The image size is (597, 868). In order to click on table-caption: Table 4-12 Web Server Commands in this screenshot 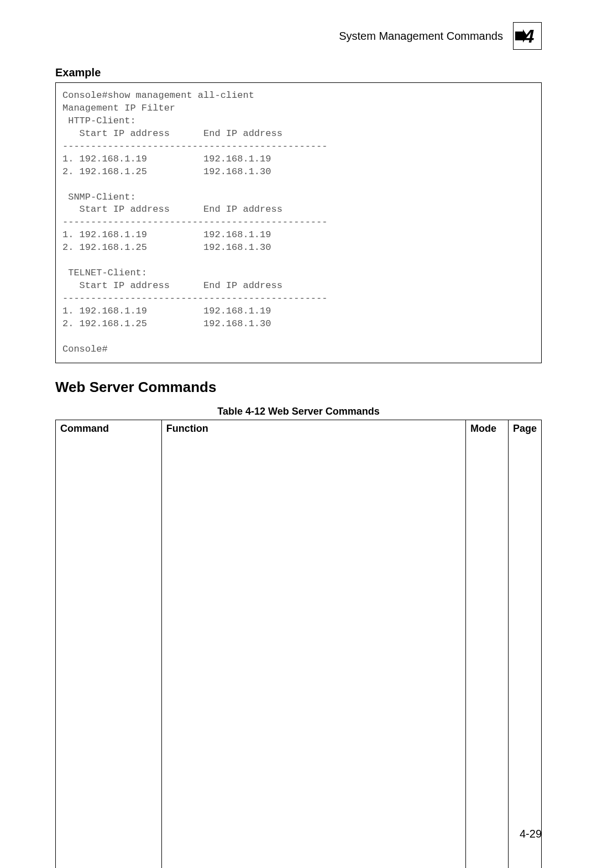, I will do `click(298, 411)`.